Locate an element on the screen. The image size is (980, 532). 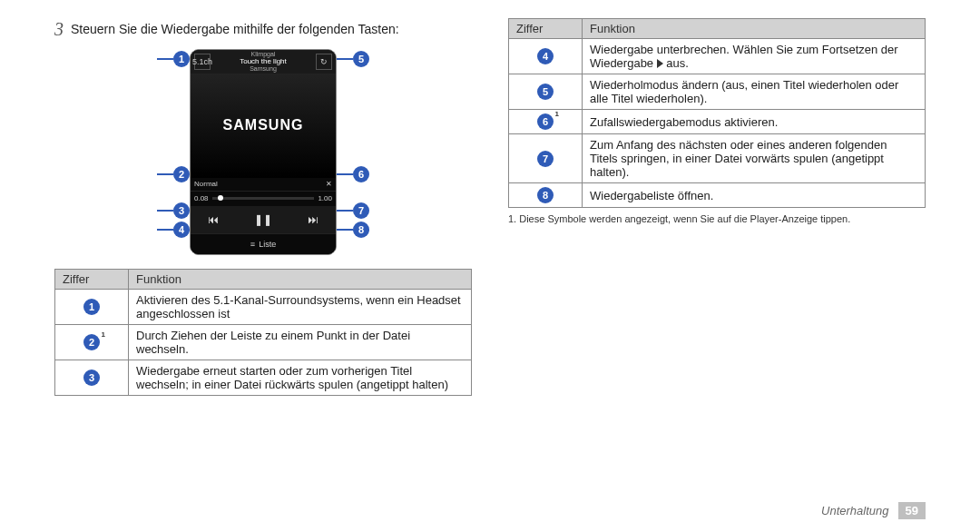
table-row: 5Wiederholmodus ändern (aus, einen Titel… is located at coordinates (717, 93).